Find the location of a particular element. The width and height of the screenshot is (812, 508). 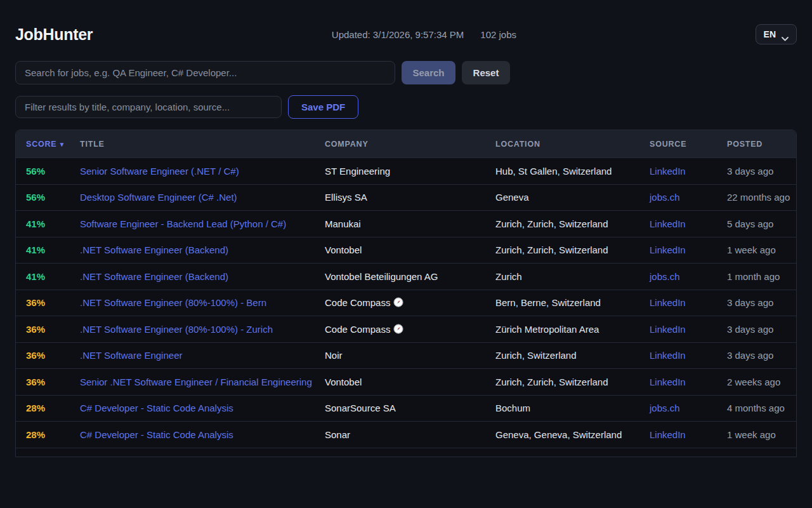

posted-cell: 22 months ago is located at coordinates (756, 197).